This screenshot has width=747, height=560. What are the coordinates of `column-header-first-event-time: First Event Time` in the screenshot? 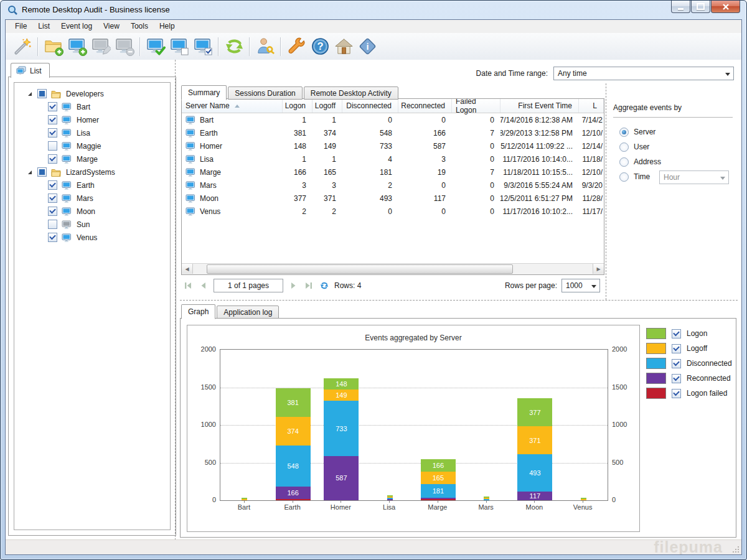 It's located at (540, 106).